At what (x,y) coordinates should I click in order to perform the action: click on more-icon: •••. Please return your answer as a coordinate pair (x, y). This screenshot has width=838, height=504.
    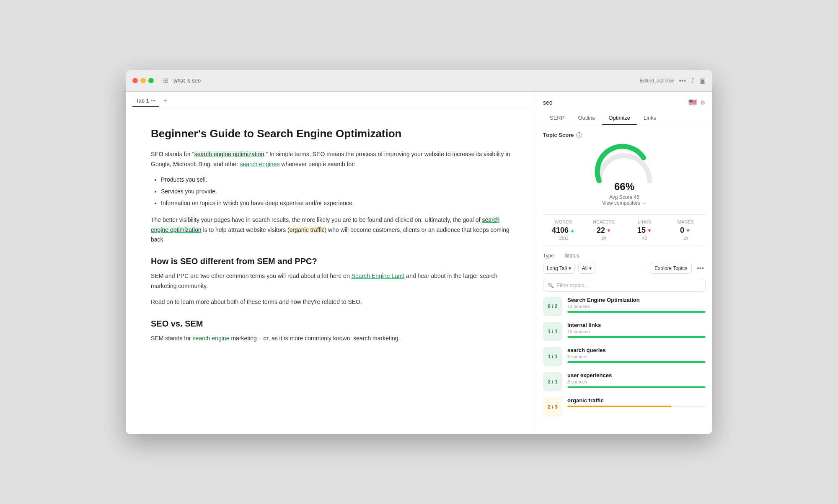
    Looking at the image, I should click on (682, 81).